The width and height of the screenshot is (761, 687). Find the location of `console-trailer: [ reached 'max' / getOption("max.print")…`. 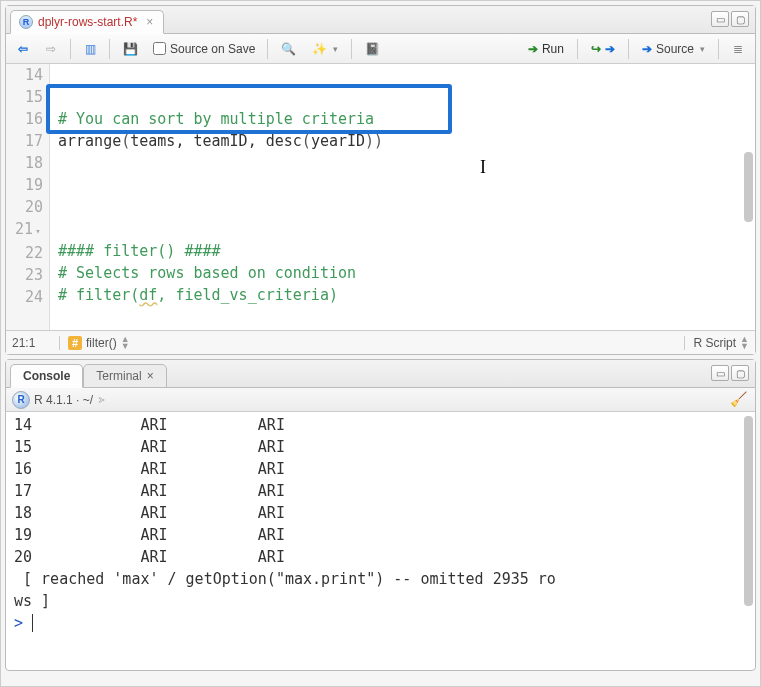

console-trailer: [ reached 'max' / getOption("max.print")… is located at coordinates (285, 590).